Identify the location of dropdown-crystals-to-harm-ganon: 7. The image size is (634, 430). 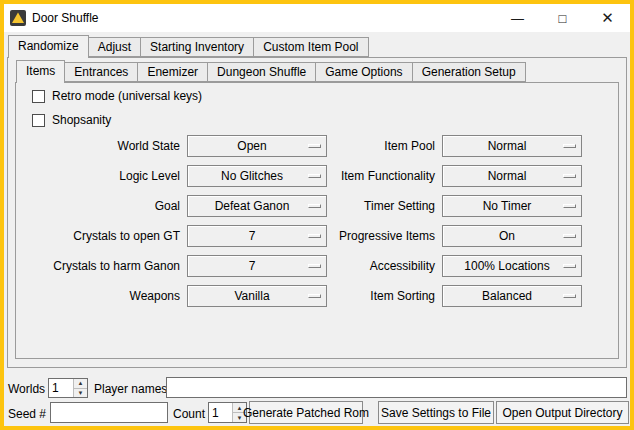
(257, 266).